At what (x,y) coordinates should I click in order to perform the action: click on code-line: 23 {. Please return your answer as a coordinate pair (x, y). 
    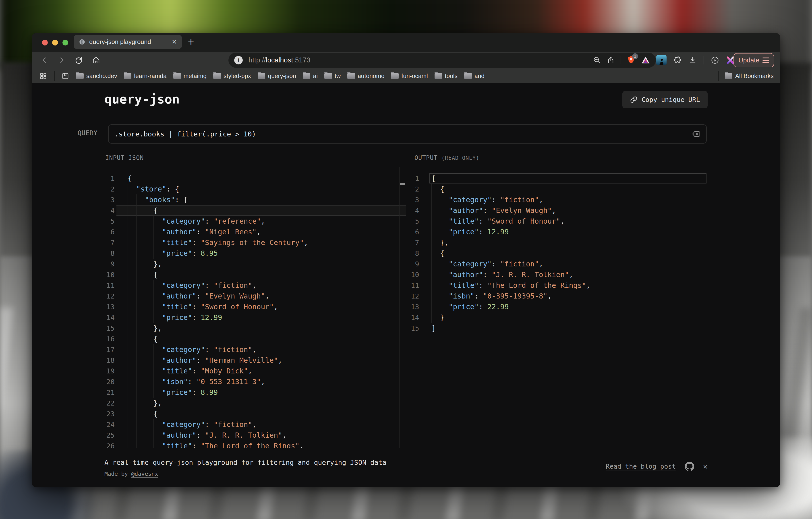
    Looking at the image, I should click on (219, 414).